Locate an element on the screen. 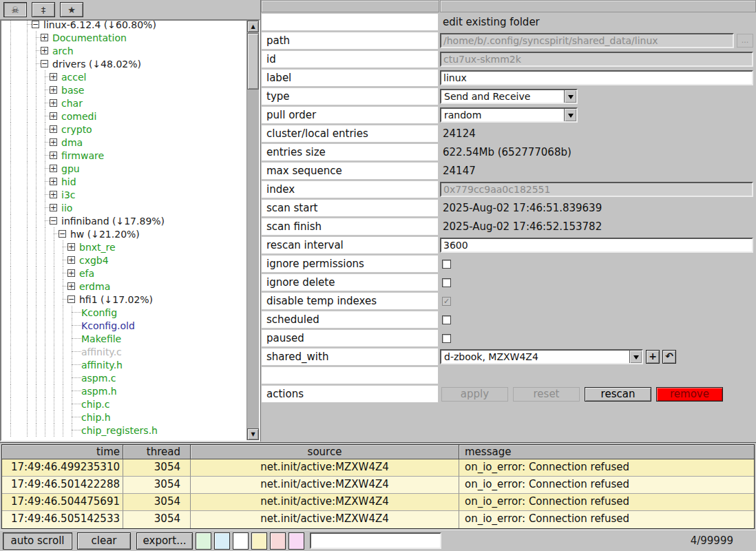  scrollbar-thumb is located at coordinates (253, 61).